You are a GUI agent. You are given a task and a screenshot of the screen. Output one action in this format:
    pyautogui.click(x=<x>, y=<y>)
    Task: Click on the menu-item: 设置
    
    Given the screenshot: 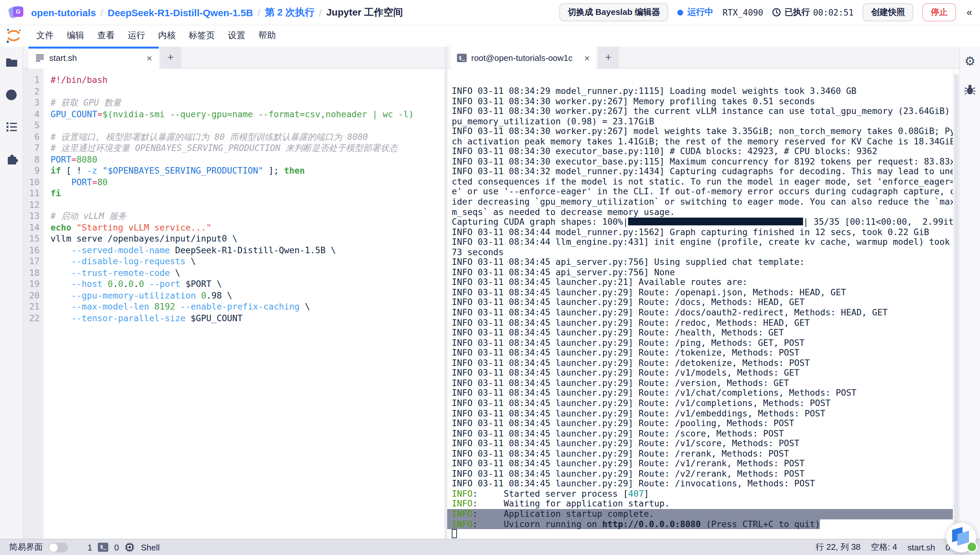 What is the action you would take?
    pyautogui.click(x=237, y=36)
    